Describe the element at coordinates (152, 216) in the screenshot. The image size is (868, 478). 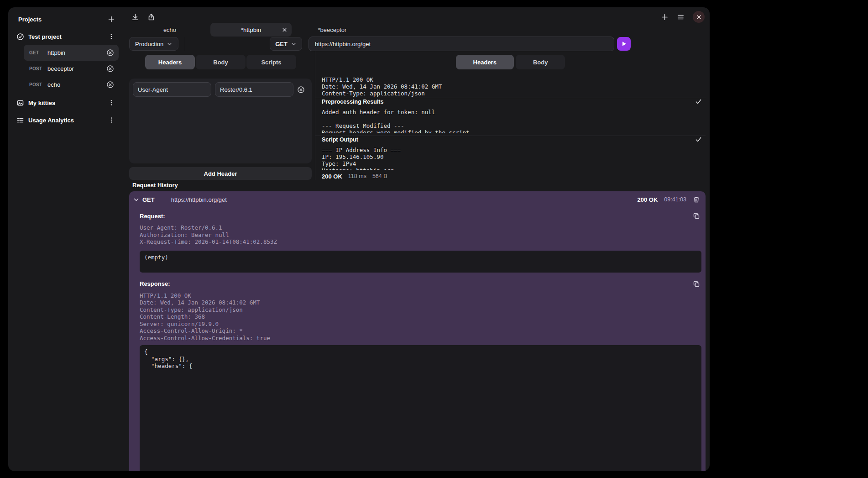
I see `request-label: Request:` at that location.